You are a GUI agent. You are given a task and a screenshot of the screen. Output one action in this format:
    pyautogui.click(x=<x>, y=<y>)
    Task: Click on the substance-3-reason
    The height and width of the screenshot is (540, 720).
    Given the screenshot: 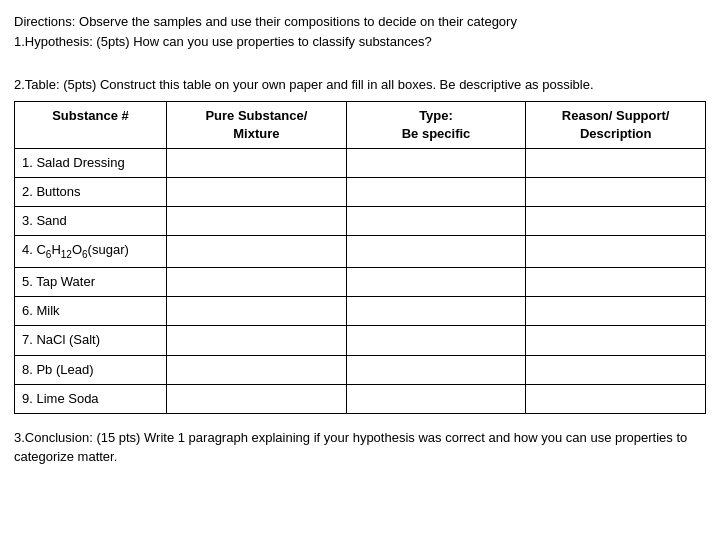 What is the action you would take?
    pyautogui.click(x=616, y=222)
    